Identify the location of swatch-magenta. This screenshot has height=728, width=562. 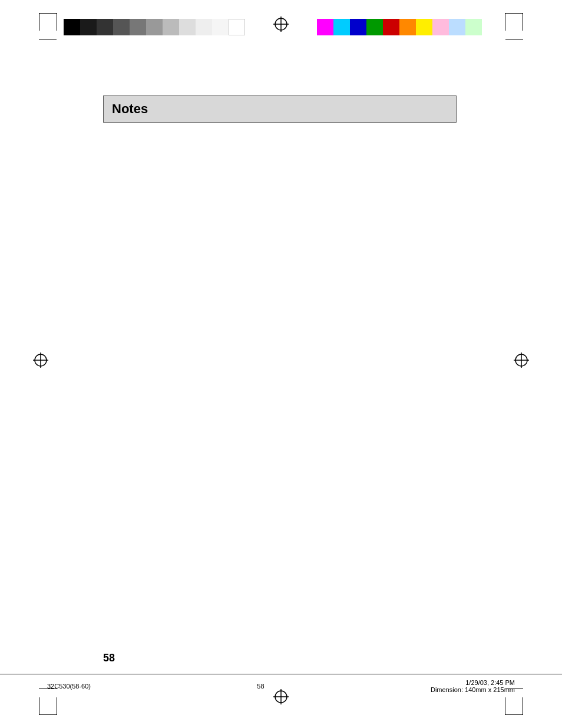
(325, 27).